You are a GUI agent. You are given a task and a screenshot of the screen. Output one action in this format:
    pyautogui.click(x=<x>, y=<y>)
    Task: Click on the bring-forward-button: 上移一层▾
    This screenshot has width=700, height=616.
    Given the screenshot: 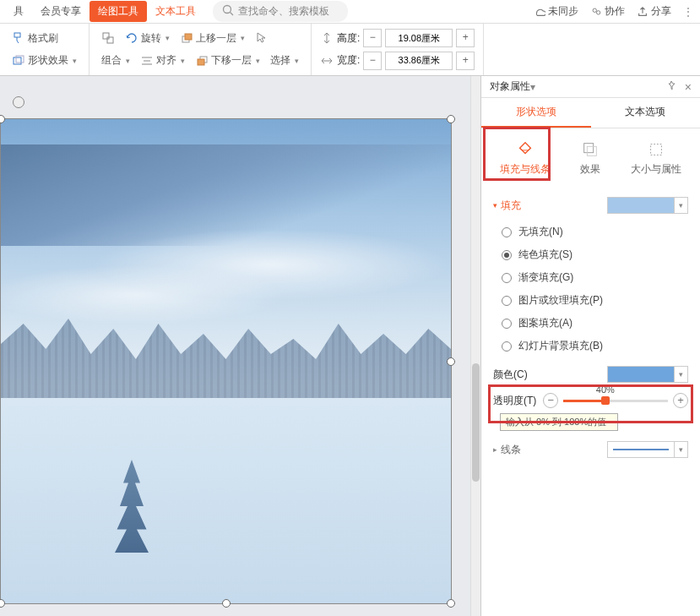 What is the action you would take?
    pyautogui.click(x=213, y=39)
    